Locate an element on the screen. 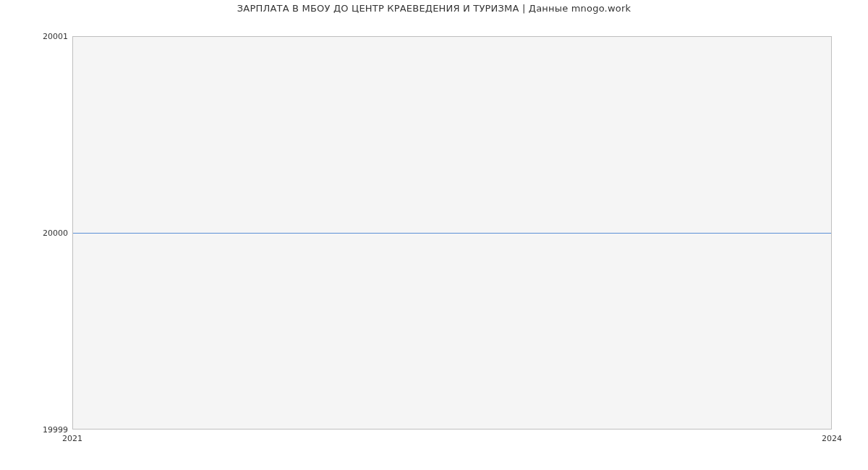 The height and width of the screenshot is (470, 868). y-tick-label: 19999 is located at coordinates (35, 430).